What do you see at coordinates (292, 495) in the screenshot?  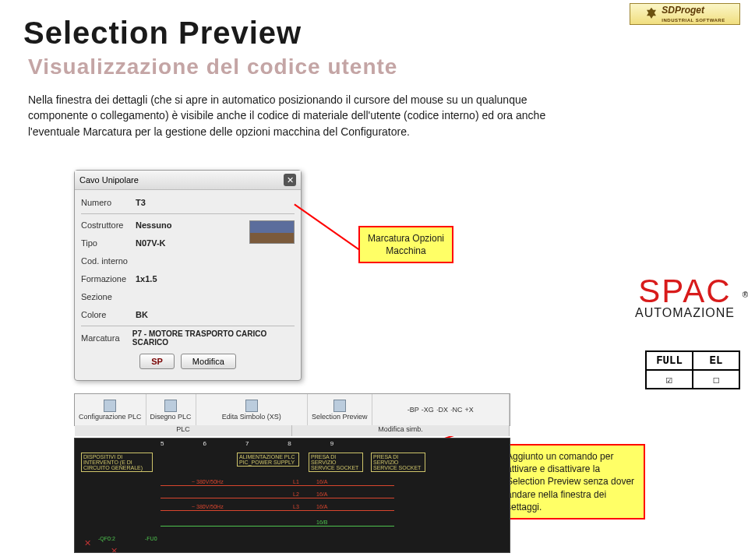 I see `cad-canvas: 5 6 7 8 9 DISPOSITIVI DI INTERVENTO (E D…` at bounding box center [292, 495].